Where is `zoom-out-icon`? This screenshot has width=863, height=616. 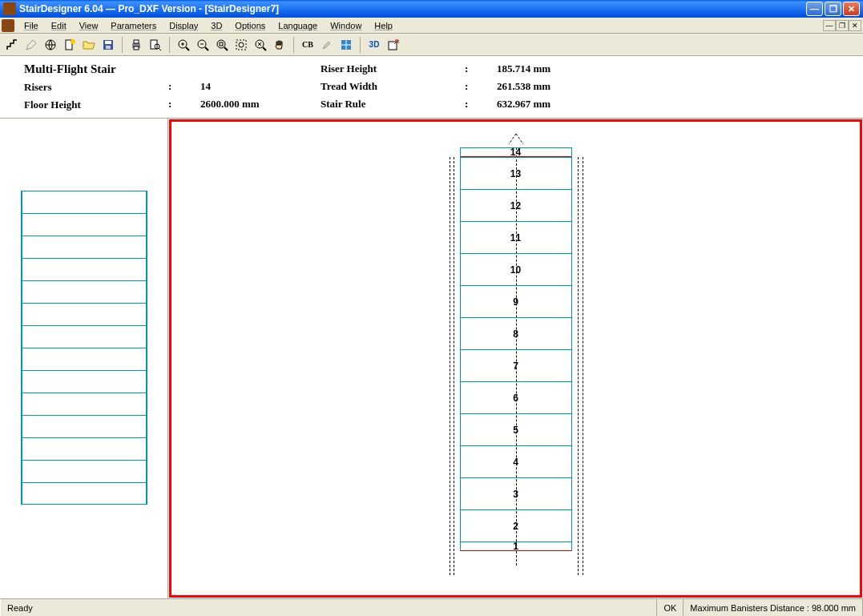 zoom-out-icon is located at coordinates (203, 45).